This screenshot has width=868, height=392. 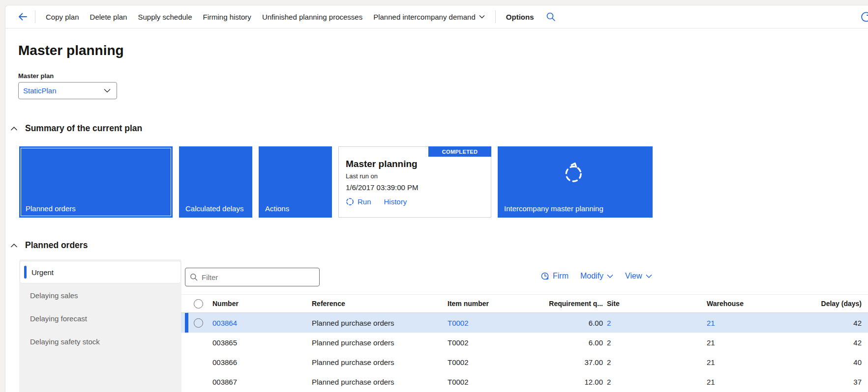 I want to click on toolbar-item-options: Options, so click(x=520, y=17).